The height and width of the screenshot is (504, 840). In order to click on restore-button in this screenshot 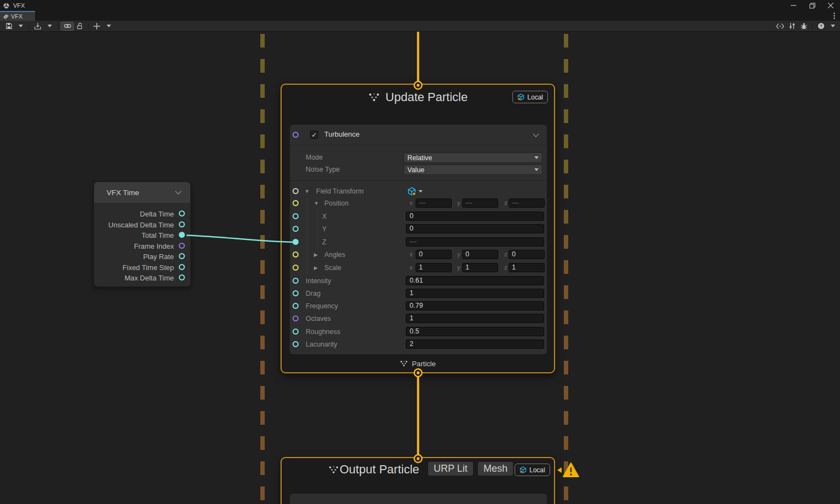, I will do `click(812, 5)`.